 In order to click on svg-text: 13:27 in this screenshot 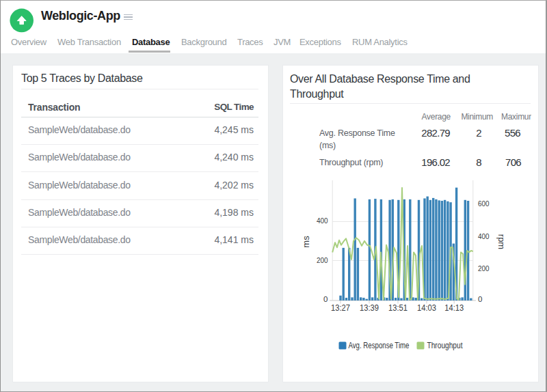, I will do `click(341, 308)`.